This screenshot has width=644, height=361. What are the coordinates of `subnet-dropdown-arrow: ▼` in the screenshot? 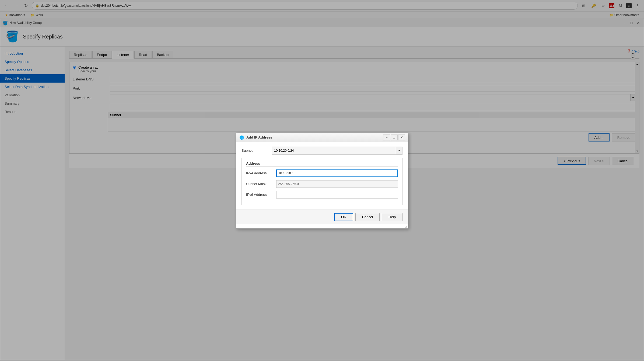 It's located at (399, 151).